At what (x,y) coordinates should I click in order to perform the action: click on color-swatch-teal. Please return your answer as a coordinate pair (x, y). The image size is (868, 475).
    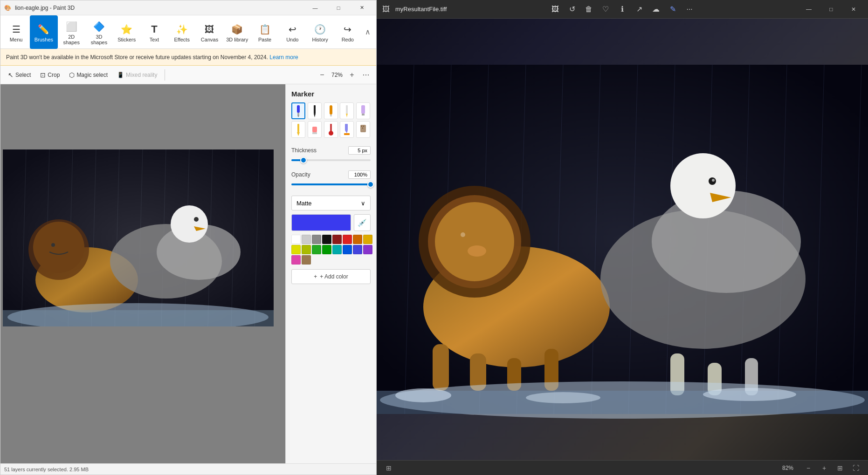
    Looking at the image, I should click on (337, 250).